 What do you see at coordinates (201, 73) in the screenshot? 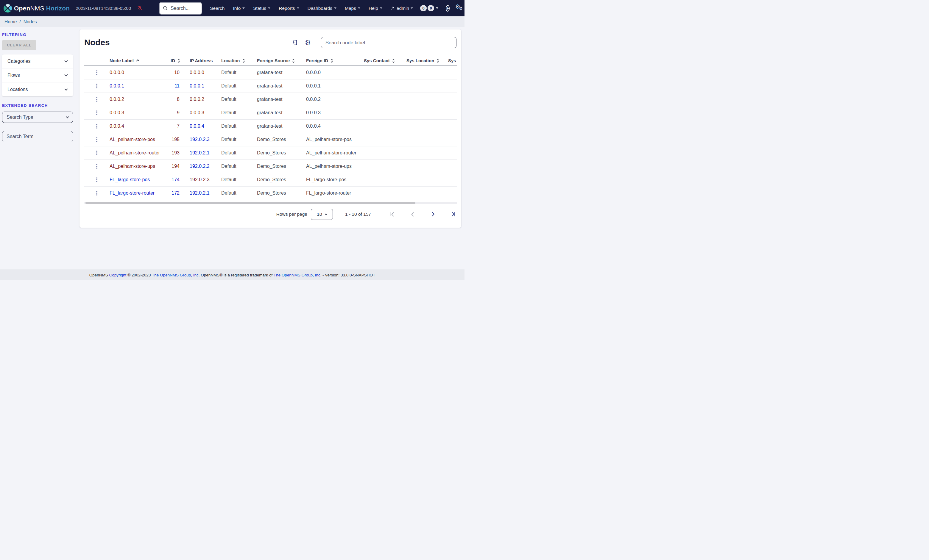
I see `ip-address-link: 0.0.0.0` at bounding box center [201, 73].